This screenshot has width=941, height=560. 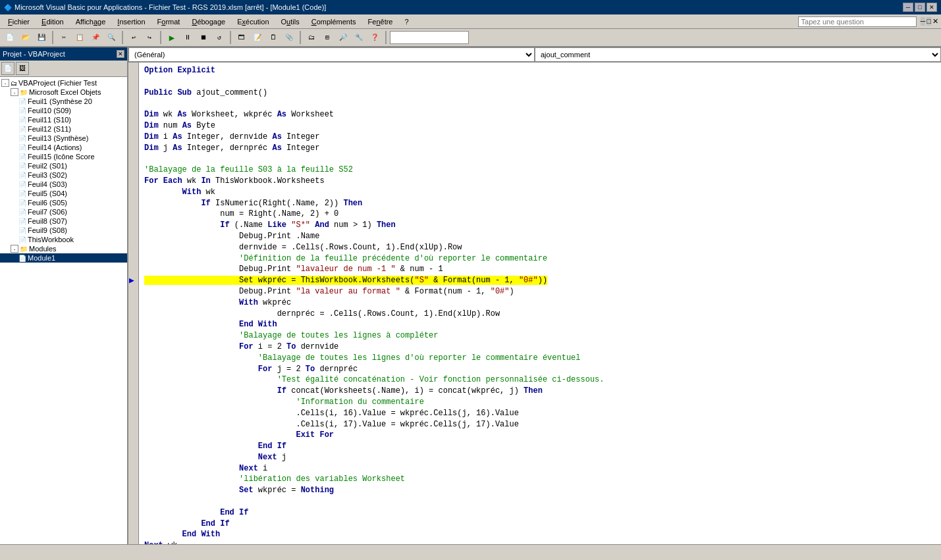 I want to click on tree-feuil4: 📄 Feuil4 (S03), so click(x=63, y=184).